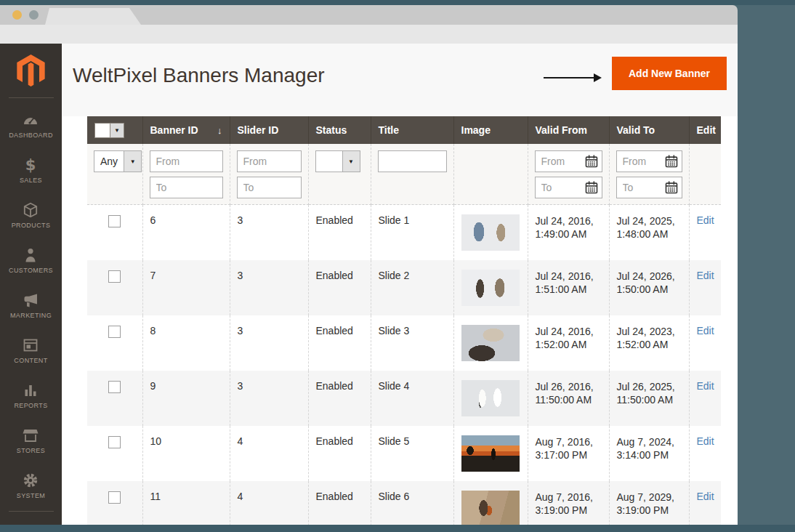  What do you see at coordinates (339, 174) in the screenshot?
I see `filter-cell-status: ▼` at bounding box center [339, 174].